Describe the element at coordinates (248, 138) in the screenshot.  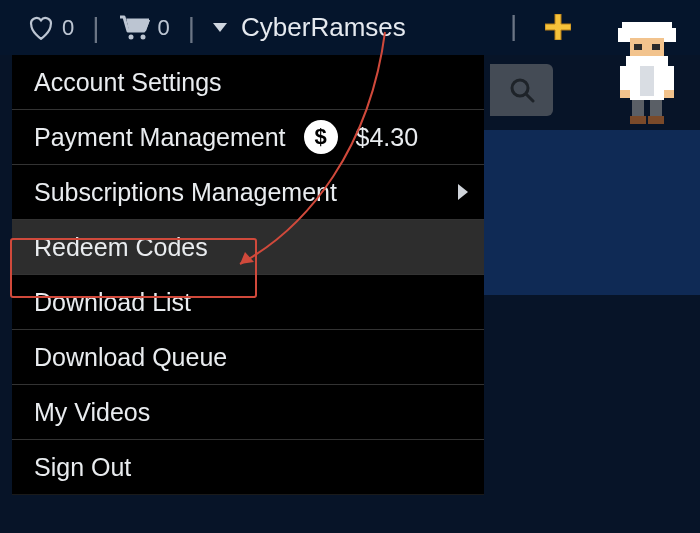
I see `menu-payment-management: Payment Management $ $4.30` at that location.